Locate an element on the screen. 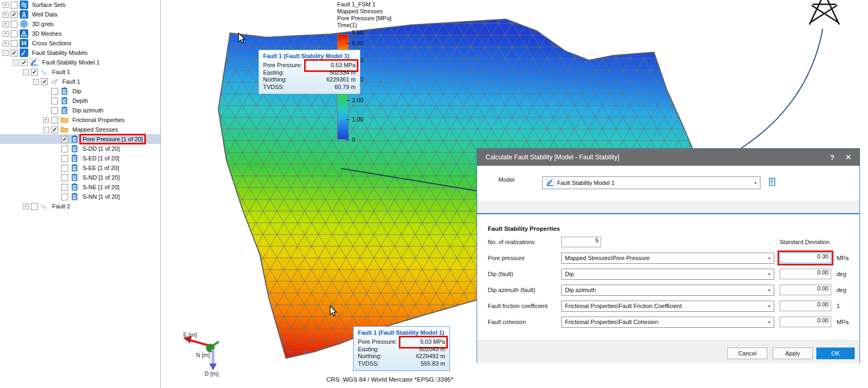 The height and width of the screenshot is (388, 868). tree-row: S-ND [1 of 20] is located at coordinates (80, 177).